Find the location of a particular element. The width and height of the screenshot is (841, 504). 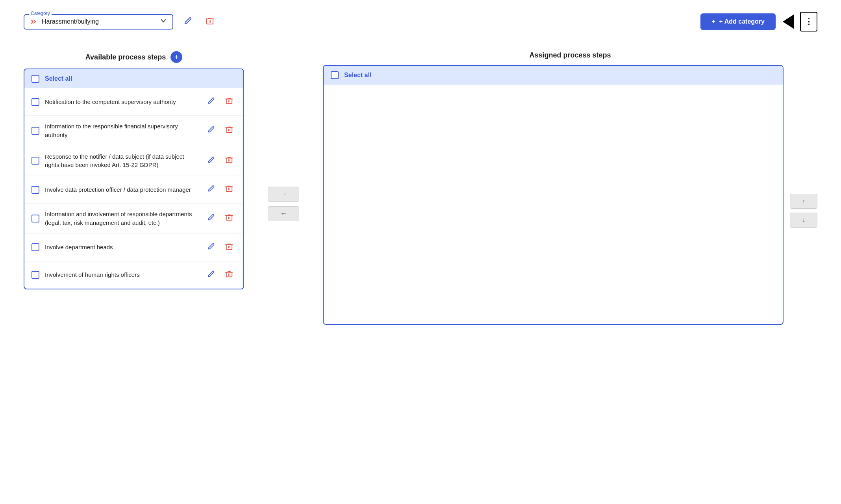

category-chevron-icon is located at coordinates (163, 22).